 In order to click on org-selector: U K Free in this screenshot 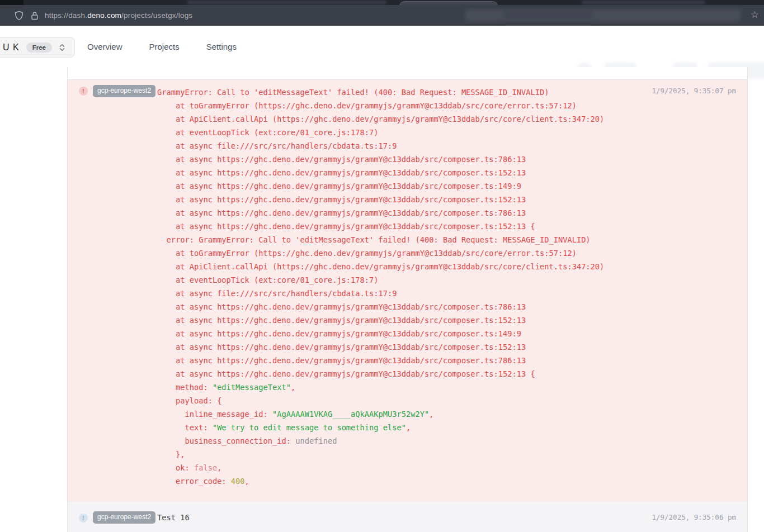, I will do `click(37, 47)`.